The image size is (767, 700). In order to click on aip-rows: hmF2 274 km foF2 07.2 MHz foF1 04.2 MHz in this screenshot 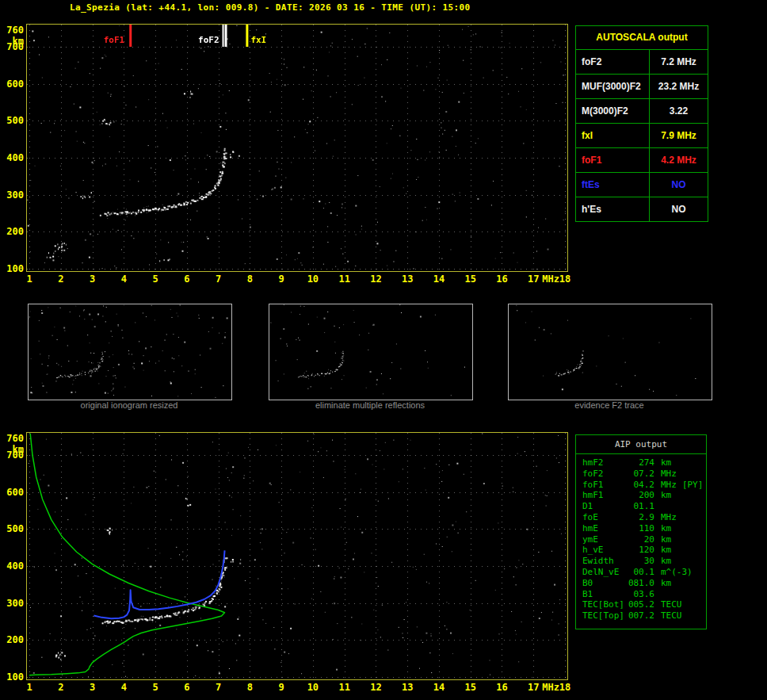, I will do `click(641, 537)`.